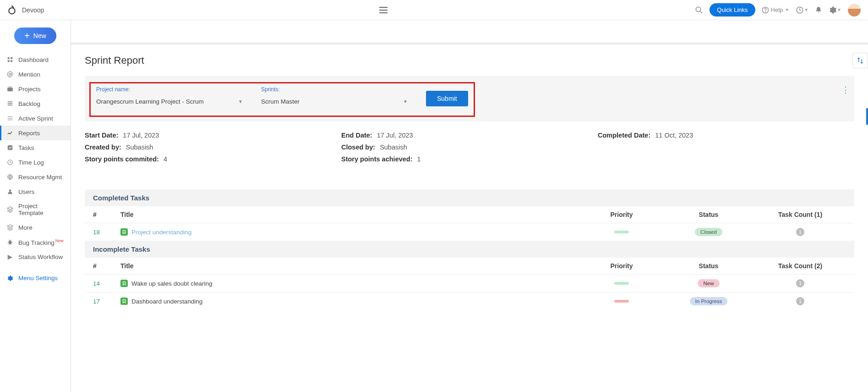 Image resolution: width=868 pixels, height=392 pixels. Describe the element at coordinates (469, 147) in the screenshot. I see `meta-grid: Start Date:17 Jul, 2023 End Date:17 Jul,…` at that location.